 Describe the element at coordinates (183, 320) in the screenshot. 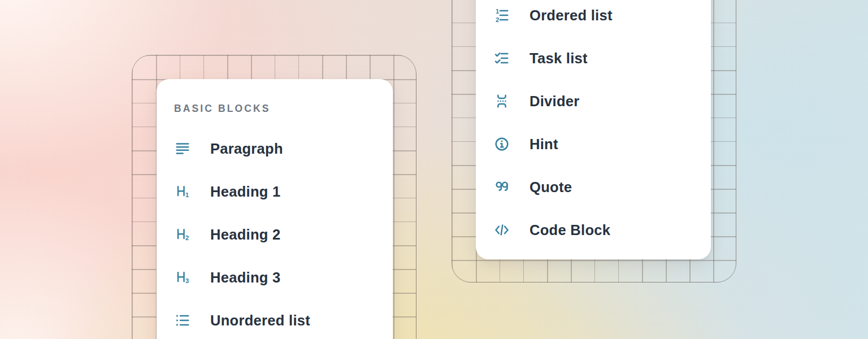

I see `unordered-list-icon` at that location.